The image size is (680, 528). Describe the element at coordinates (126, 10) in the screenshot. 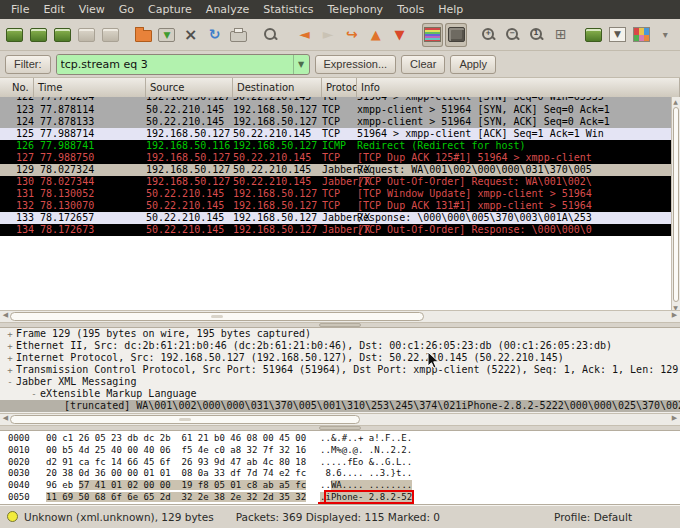

I see `menu-go: Go` at that location.